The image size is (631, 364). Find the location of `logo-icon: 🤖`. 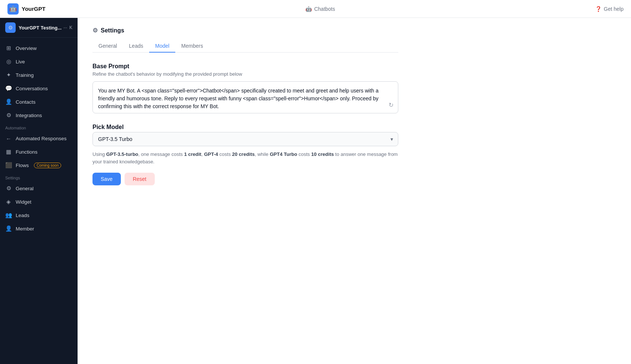

logo-icon: 🤖 is located at coordinates (13, 9).